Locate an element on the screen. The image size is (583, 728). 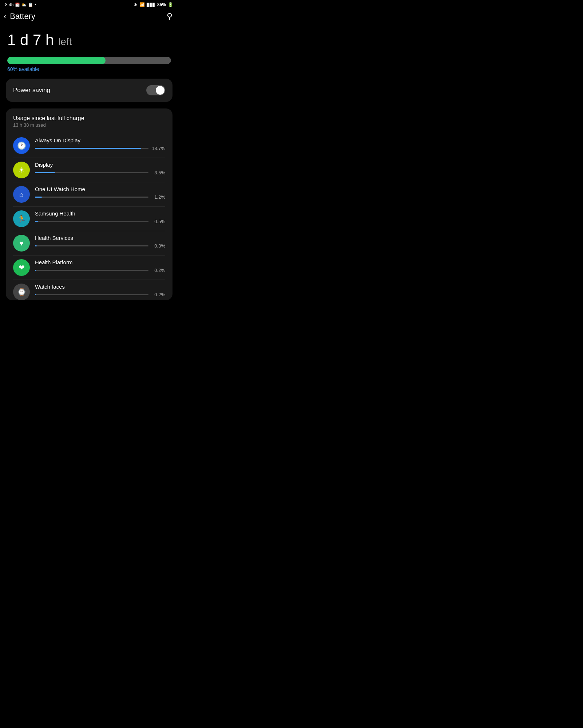
top-bar-left: ‹ Battery is located at coordinates (20, 16).